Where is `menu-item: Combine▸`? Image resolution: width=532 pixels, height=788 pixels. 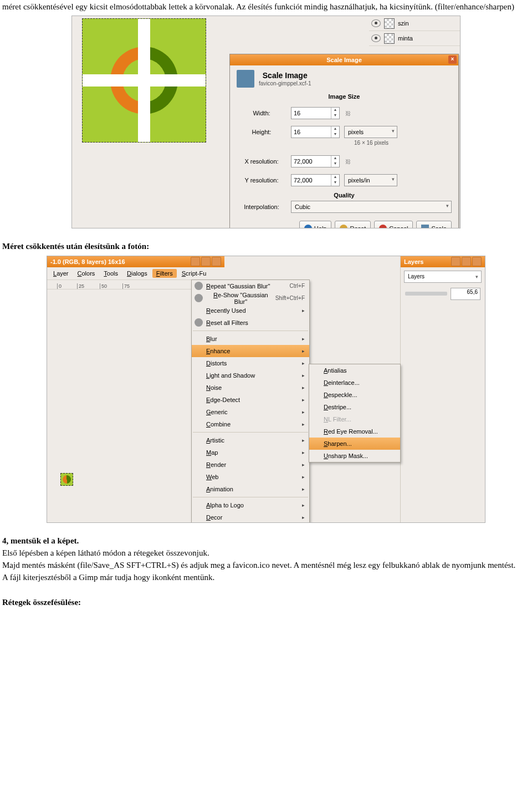 menu-item: Combine▸ is located at coordinates (250, 424).